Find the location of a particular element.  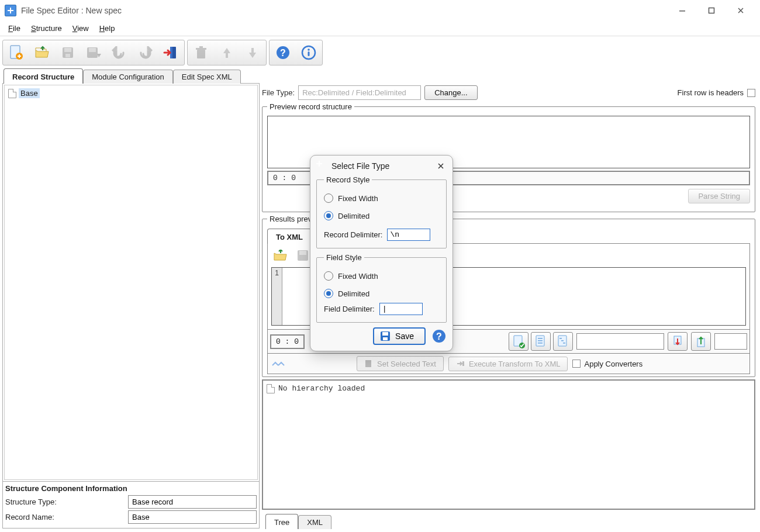

record-delimited-radio: Delimited is located at coordinates (382, 216).